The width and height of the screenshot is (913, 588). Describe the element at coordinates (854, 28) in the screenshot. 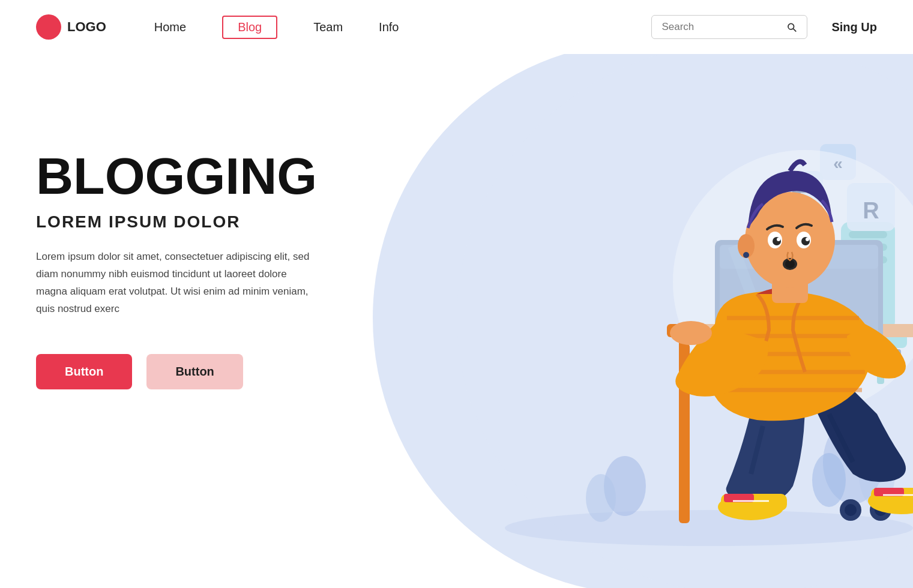

I see `signup-button: Sing Up` at that location.